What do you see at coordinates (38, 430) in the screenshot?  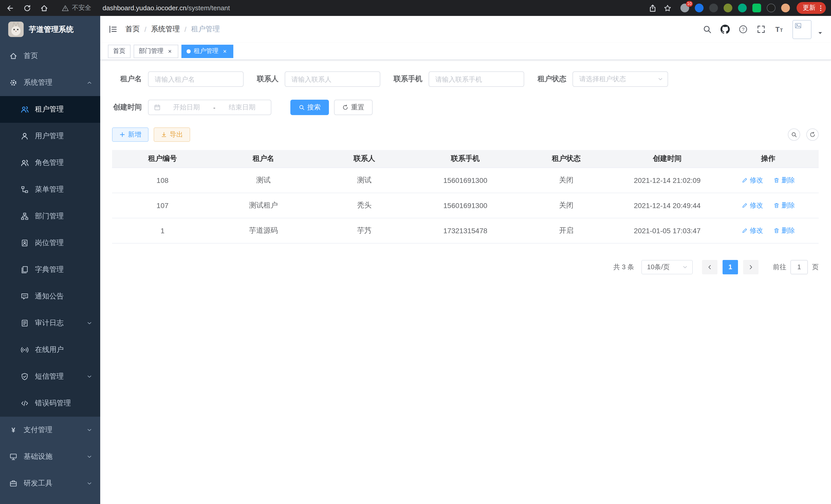 I see `sidebar-item-label: 支付管理` at bounding box center [38, 430].